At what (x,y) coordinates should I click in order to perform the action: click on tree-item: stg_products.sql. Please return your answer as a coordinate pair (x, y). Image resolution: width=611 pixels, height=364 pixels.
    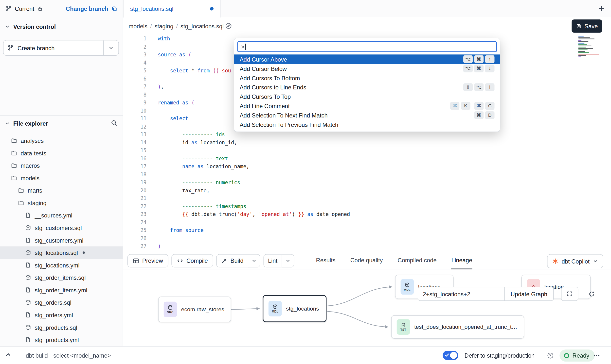
    Looking at the image, I should click on (61, 328).